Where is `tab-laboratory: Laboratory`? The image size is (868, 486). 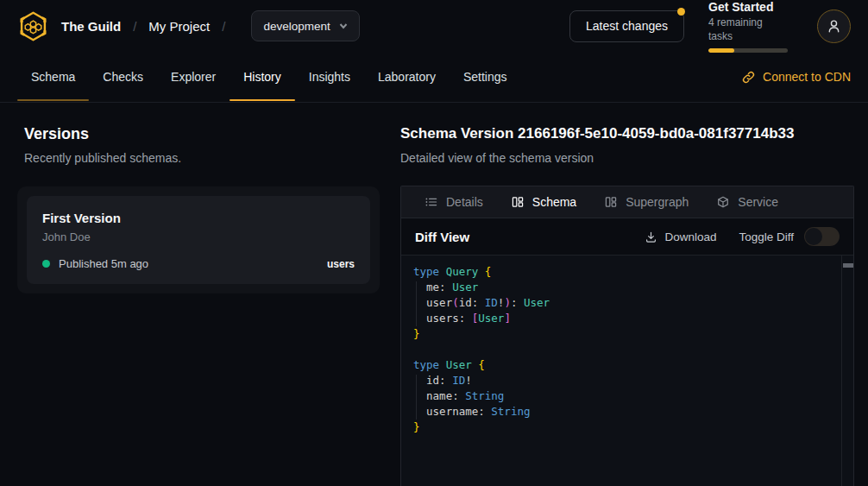
tab-laboratory: Laboratory is located at coordinates (407, 77).